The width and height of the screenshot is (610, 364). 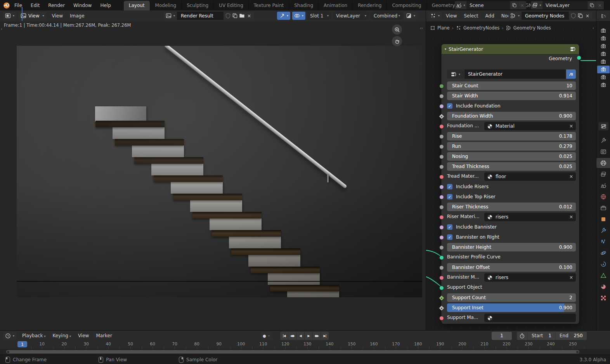 I want to click on value-slider: Riser Thickness0.012, so click(x=511, y=207).